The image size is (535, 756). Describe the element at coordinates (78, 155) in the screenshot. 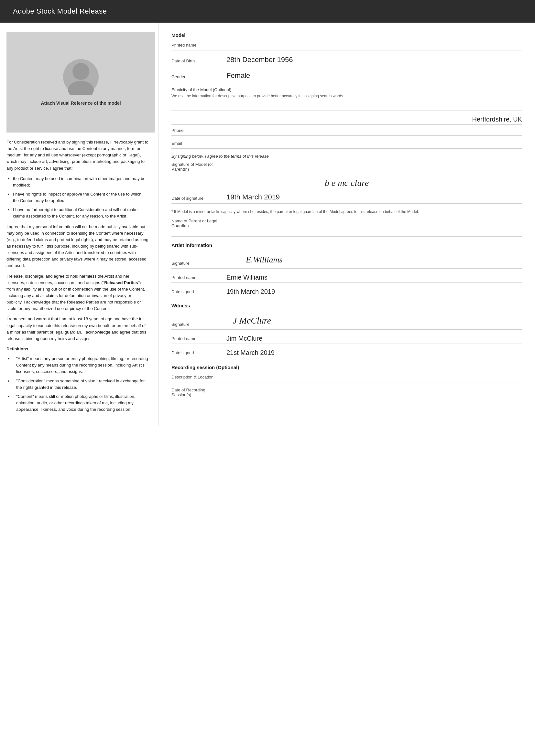

I see `legal-para1: For Consideration received and by signin…` at that location.